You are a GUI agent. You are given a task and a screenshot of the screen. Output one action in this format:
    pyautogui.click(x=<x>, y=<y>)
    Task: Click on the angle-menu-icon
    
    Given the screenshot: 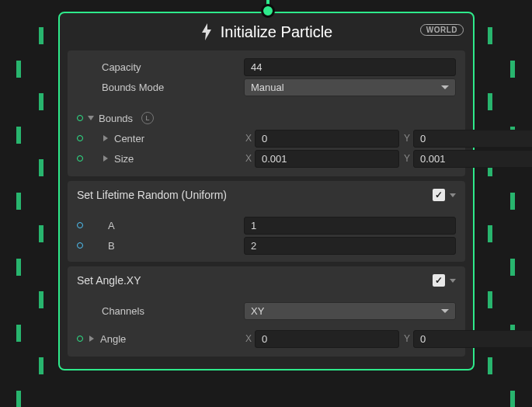 What is the action you would take?
    pyautogui.click(x=453, y=281)
    